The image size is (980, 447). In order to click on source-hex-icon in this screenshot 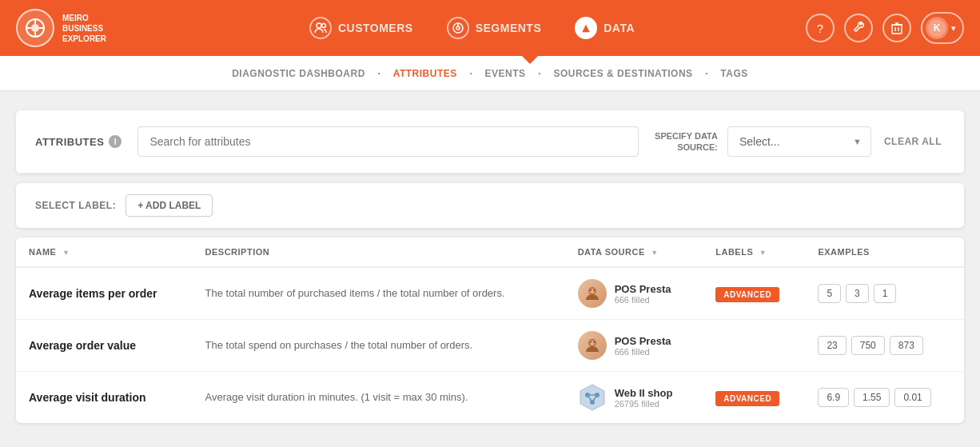, I will do `click(592, 397)`.